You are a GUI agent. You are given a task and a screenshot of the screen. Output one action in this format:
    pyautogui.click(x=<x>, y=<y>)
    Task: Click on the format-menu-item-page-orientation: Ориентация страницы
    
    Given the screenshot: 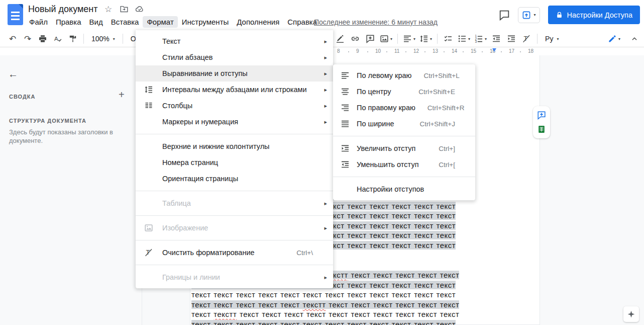 What is the action you would take?
    pyautogui.click(x=234, y=179)
    